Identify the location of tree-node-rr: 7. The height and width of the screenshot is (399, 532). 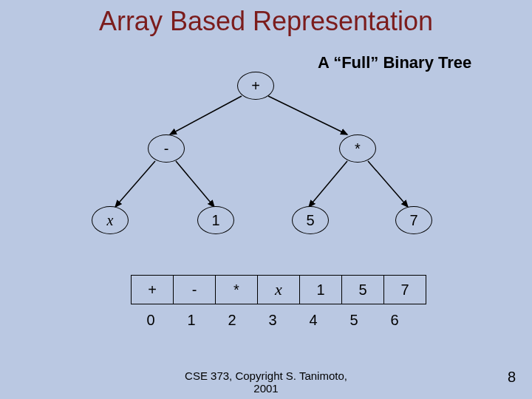
(414, 220).